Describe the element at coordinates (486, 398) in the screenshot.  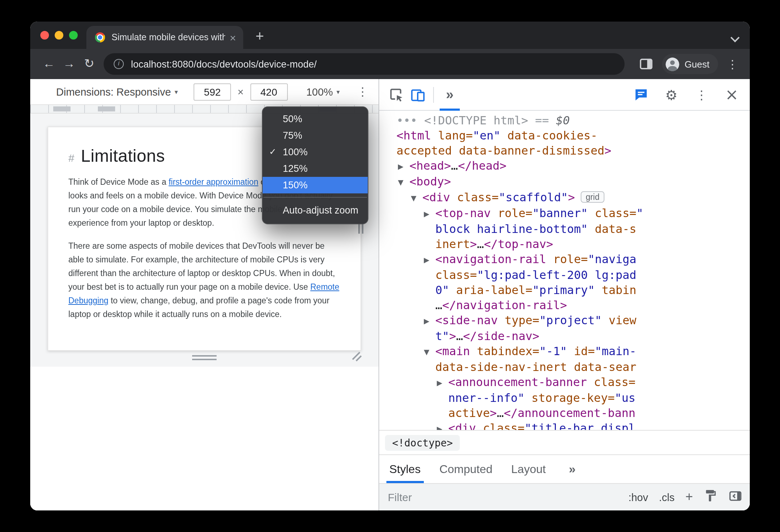
I see `dom-token: nner--info"` at that location.